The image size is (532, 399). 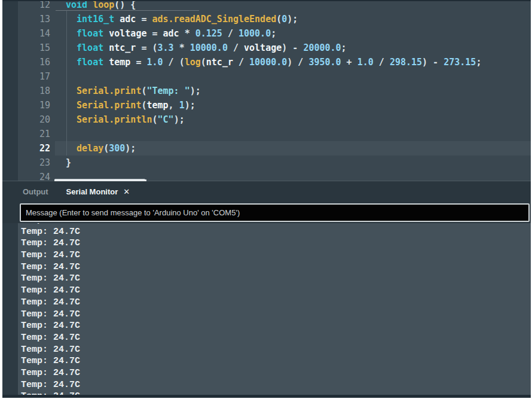 I want to click on sticky-scope-underline, so click(x=127, y=11).